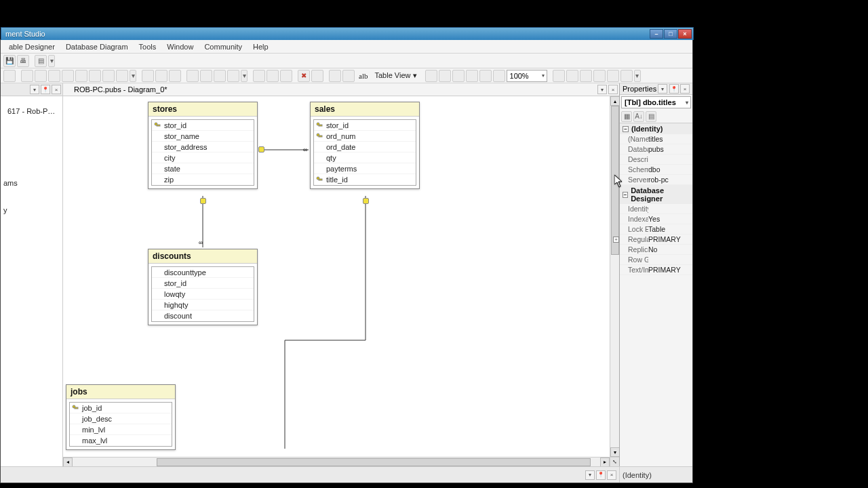 Image resolution: width=868 pixels, height=488 pixels. What do you see at coordinates (341, 89) in the screenshot?
I see `document-tab: ROB-PC.pubs - Diagram_0* ▾ ×` at bounding box center [341, 89].